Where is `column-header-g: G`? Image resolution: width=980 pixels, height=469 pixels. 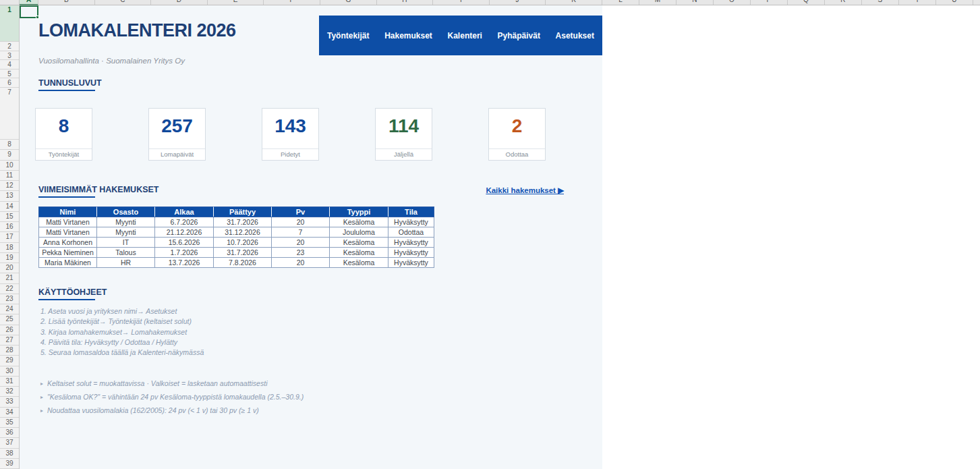 column-header-g: G is located at coordinates (349, 3).